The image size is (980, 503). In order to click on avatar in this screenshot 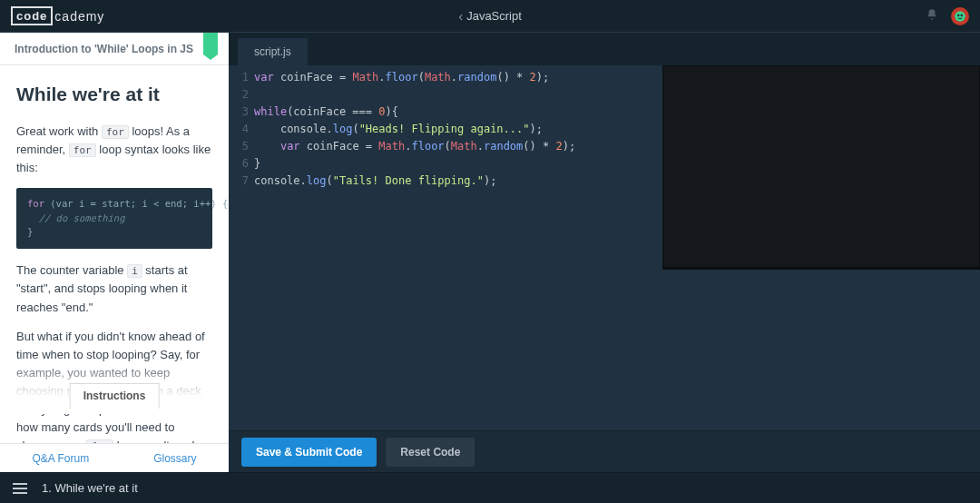, I will do `click(960, 16)`.